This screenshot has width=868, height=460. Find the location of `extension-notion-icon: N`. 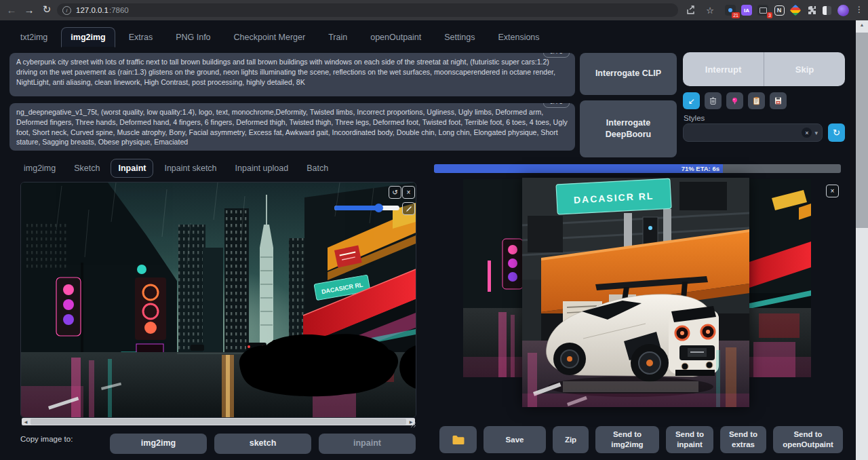

extension-notion-icon: N is located at coordinates (779, 10).